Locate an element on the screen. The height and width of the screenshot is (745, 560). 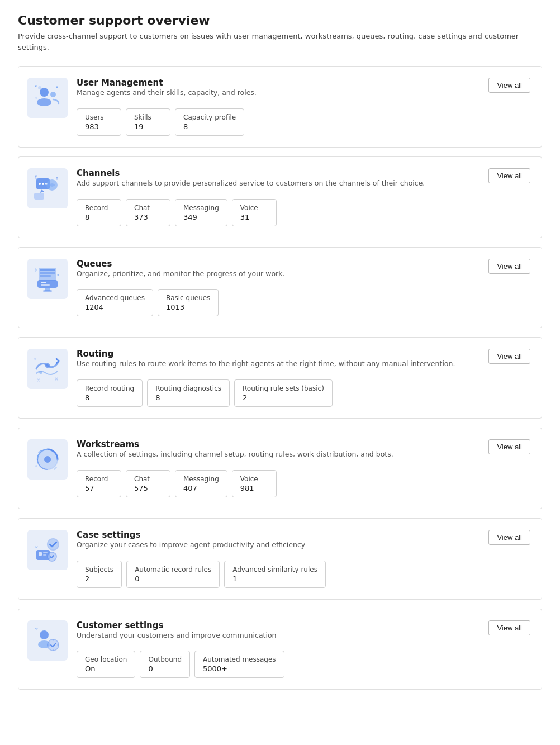
routing-header: Routing Use routing rules to route work … is located at coordinates (303, 363).